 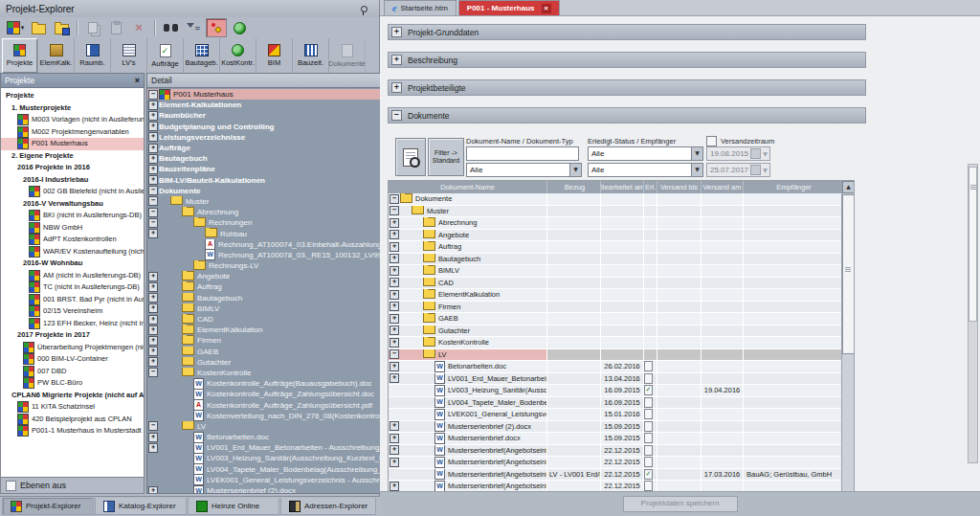 I want to click on column-header: Empfänger, so click(x=792, y=188).